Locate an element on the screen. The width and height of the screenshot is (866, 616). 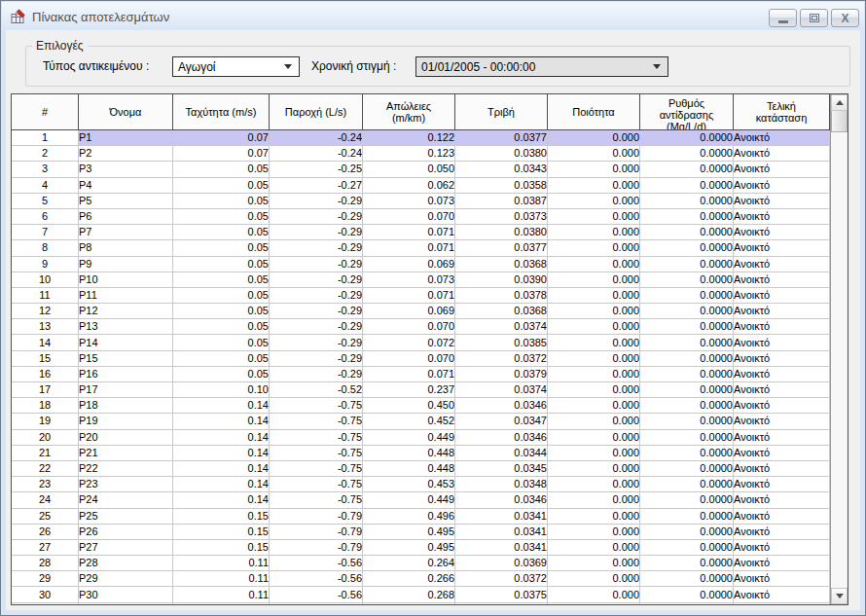
flow-cell: -0.27 is located at coordinates (316, 186).